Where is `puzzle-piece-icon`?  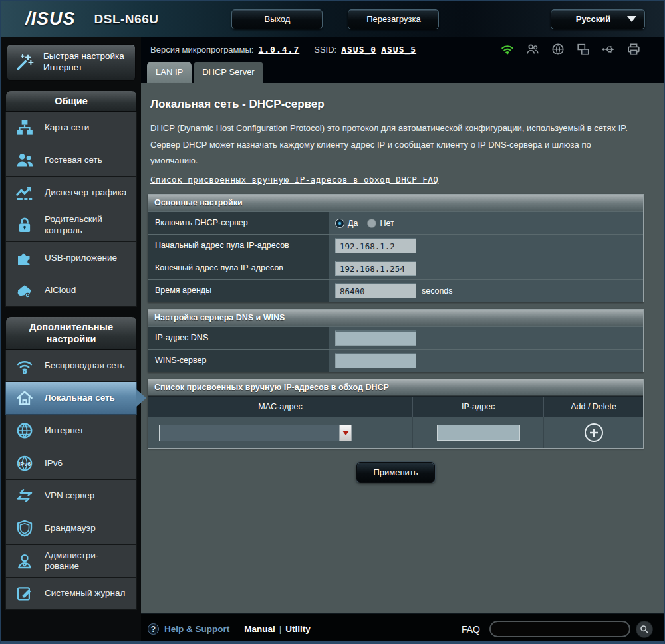 puzzle-piece-icon is located at coordinates (25, 258).